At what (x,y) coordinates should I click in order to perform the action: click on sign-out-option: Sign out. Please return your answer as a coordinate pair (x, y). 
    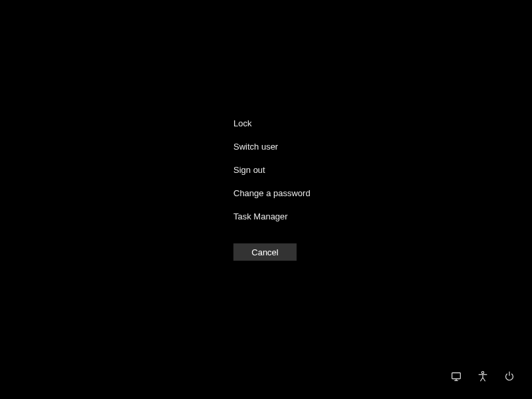
    Looking at the image, I should click on (272, 170).